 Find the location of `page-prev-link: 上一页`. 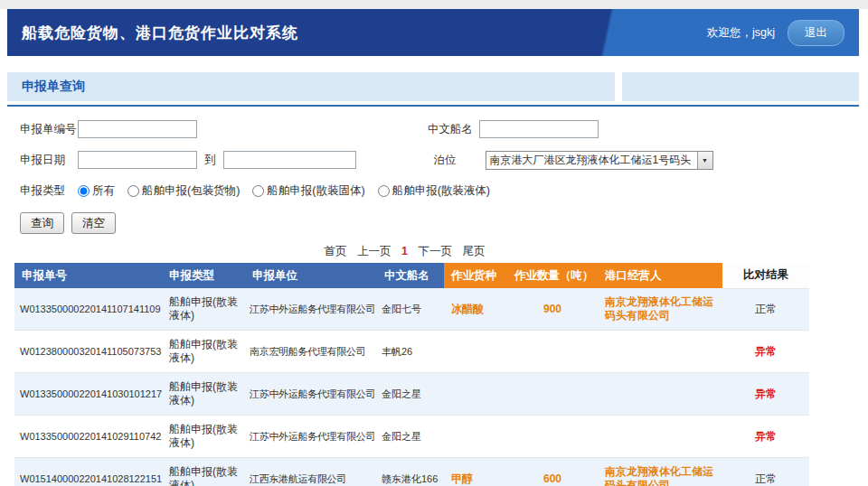

page-prev-link: 上一页 is located at coordinates (374, 251).